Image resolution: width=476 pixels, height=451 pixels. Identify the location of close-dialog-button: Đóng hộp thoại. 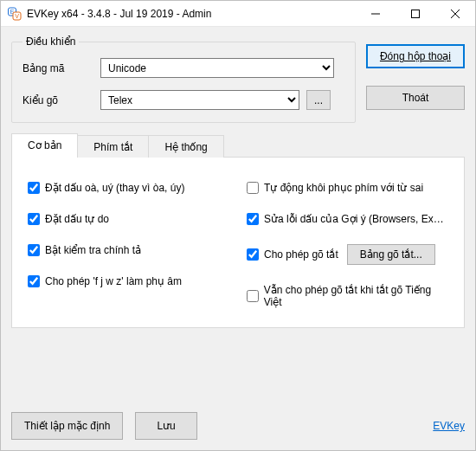
(415, 56).